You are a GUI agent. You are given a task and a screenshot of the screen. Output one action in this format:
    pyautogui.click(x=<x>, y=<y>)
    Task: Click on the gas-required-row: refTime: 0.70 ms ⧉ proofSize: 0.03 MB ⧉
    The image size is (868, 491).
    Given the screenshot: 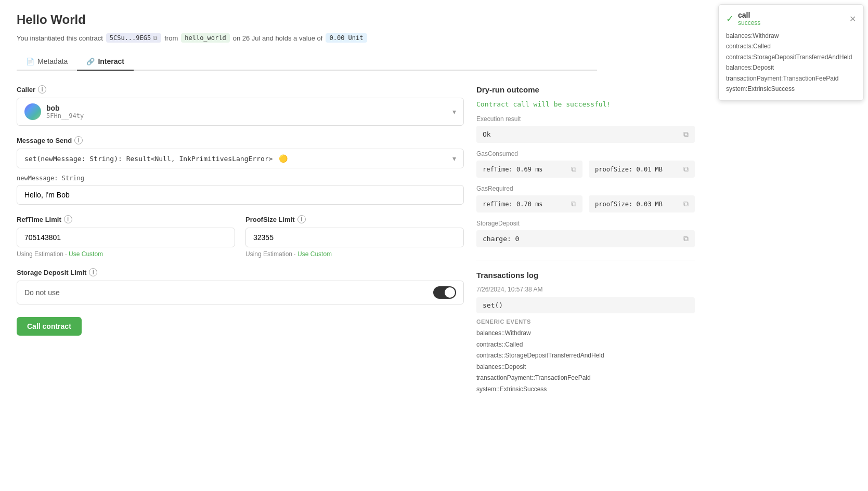 What is the action you would take?
    pyautogui.click(x=586, y=204)
    